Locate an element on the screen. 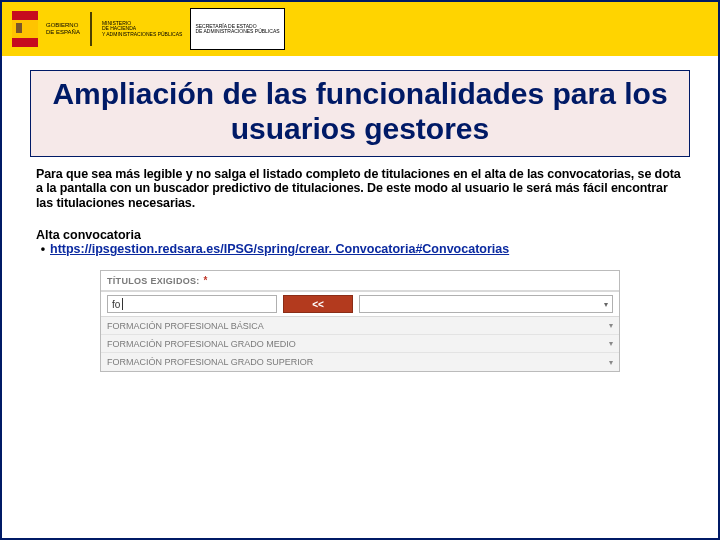 This screenshot has width=720, height=540. titulos-label: TÍTULOS EXIGIDOS: is located at coordinates (154, 281).